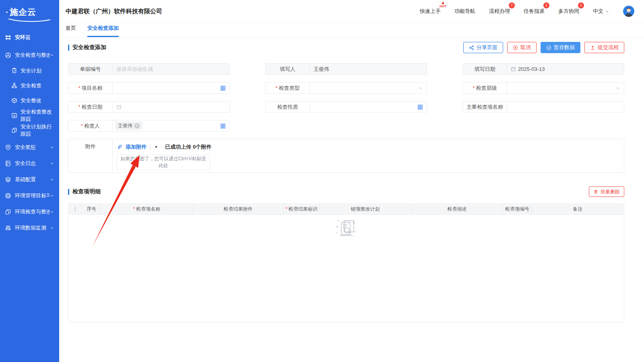 Image resolution: width=644 pixels, height=362 pixels. What do you see at coordinates (465, 11) in the screenshot?
I see `nav-feature-guide: 功能导航` at bounding box center [465, 11].